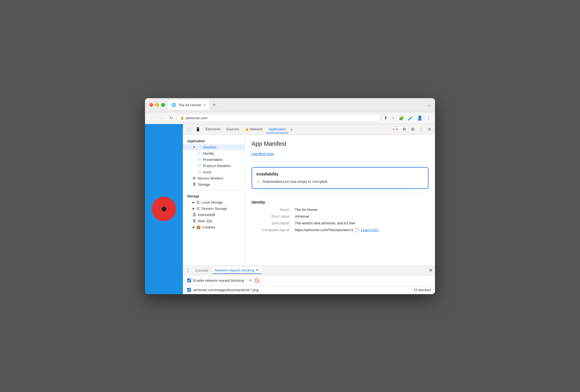 This screenshot has width=580, height=392. I want to click on sidebar-item-presentation: 📄 Presentation, so click(214, 160).